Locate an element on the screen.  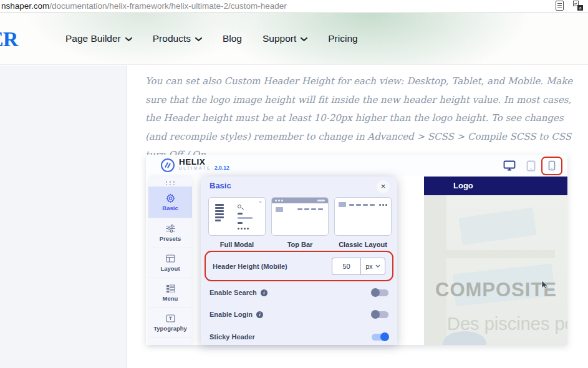
sticky-header-toggle is located at coordinates (380, 337).